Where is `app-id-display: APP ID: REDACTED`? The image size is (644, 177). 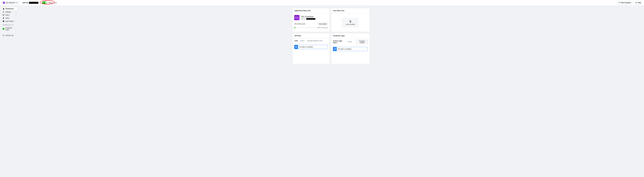 app-id-display: APP ID: REDACTED is located at coordinates (30, 3).